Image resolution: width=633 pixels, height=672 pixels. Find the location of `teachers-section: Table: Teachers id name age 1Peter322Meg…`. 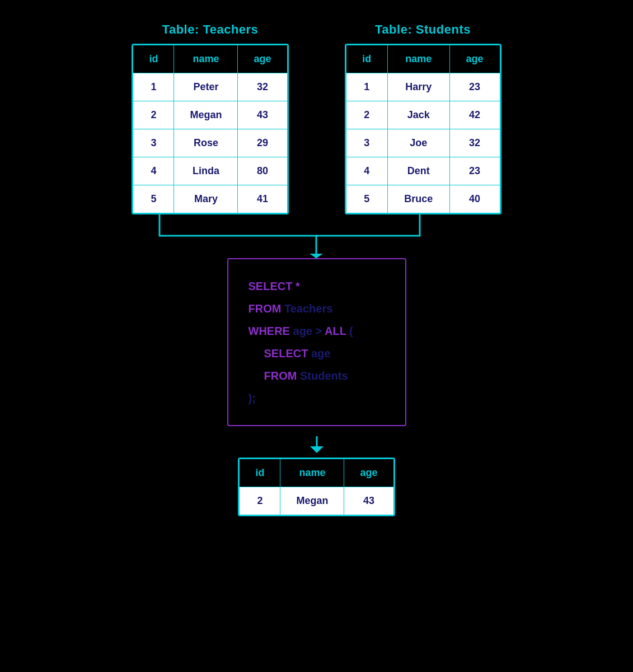

teachers-section: Table: Teachers id name age 1Peter322Meg… is located at coordinates (210, 119).